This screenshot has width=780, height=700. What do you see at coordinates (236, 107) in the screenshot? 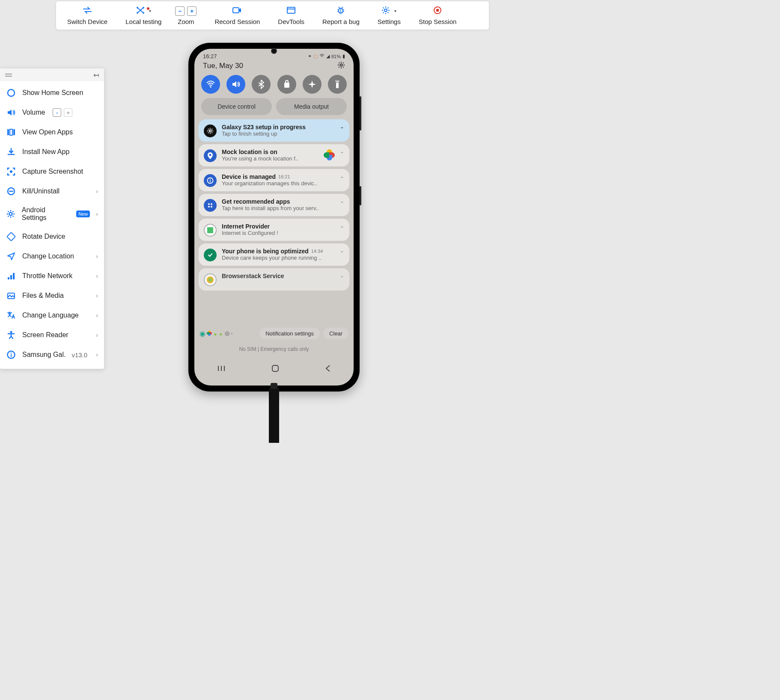
I see `device-control-pill: Device control` at bounding box center [236, 107].